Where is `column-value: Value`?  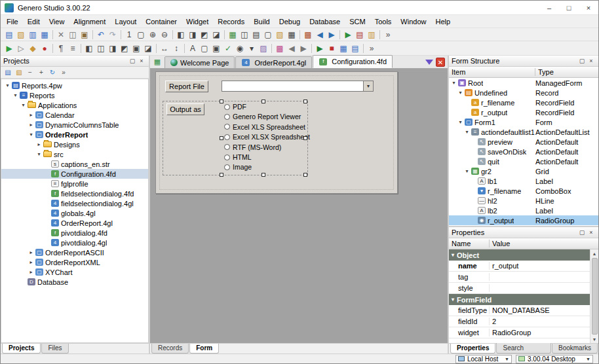
column-value: Value is located at coordinates (499, 244).